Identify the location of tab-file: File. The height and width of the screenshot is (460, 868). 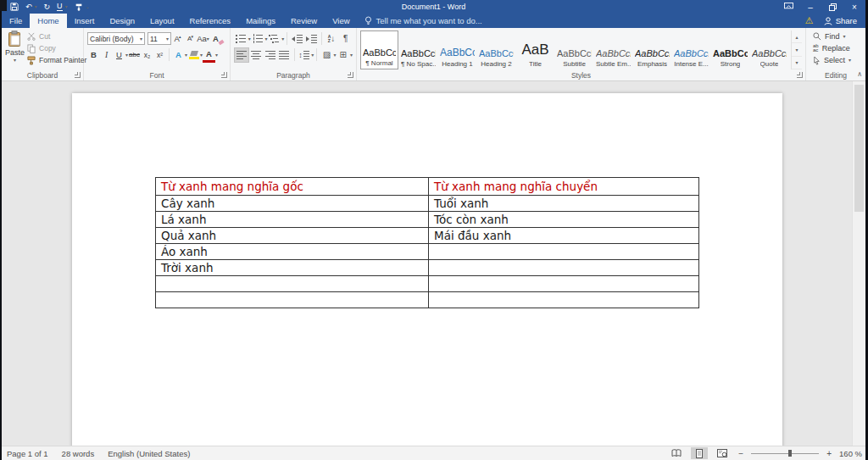
(15, 20).